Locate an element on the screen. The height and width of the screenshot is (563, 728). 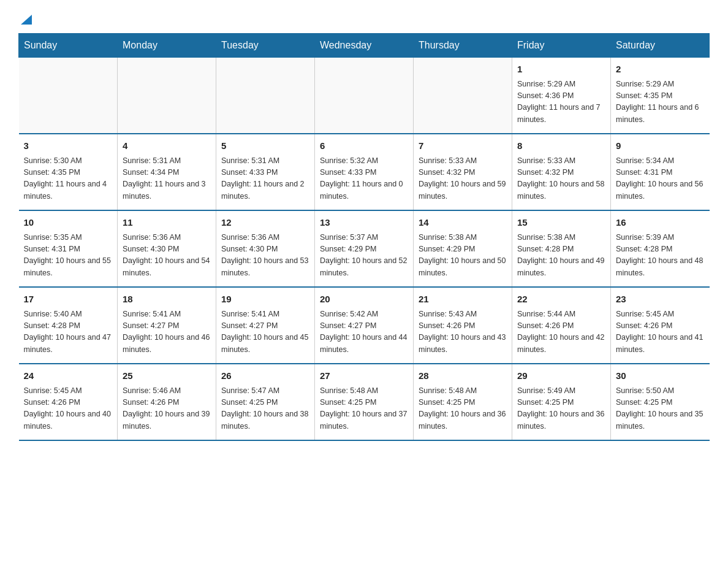
day-info: Sunrise: 5:42 AM Sunset: 4:27 PM Dayligh… is located at coordinates (364, 332).